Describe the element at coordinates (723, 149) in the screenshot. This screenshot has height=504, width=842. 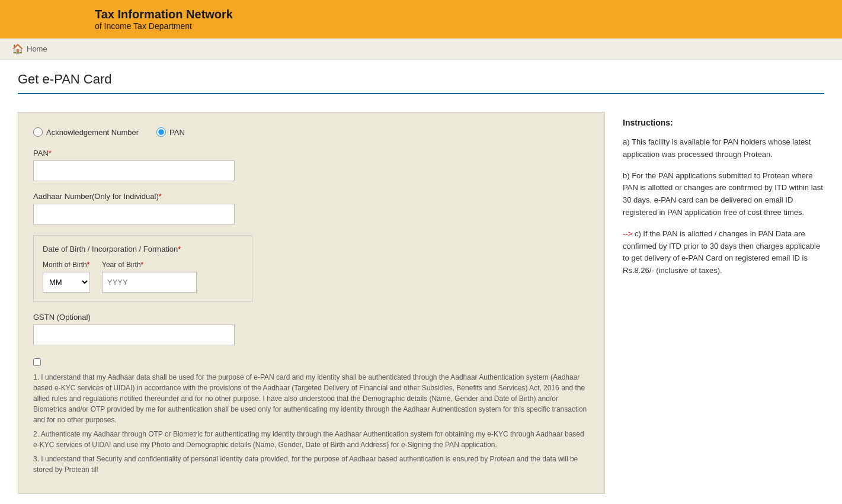
I see `instruction-item-a: a) This facility is available for PAN ho…` at that location.